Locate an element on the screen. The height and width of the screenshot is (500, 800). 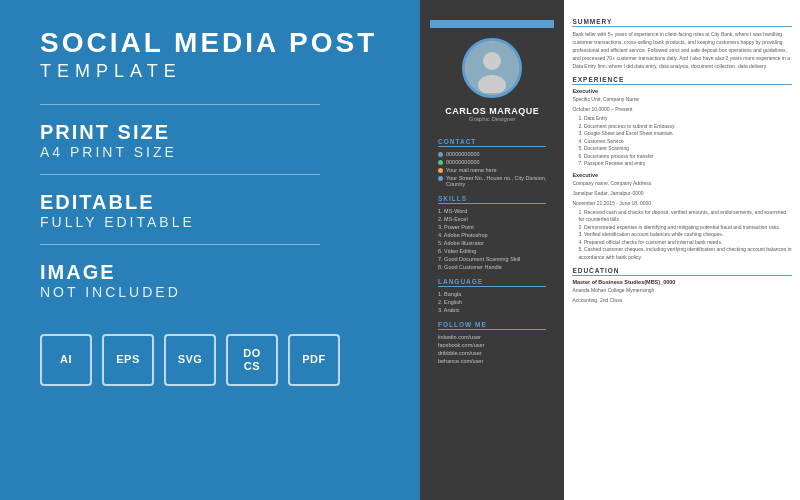
skill-1: 1. MS-Word is located at coordinates (492, 211).